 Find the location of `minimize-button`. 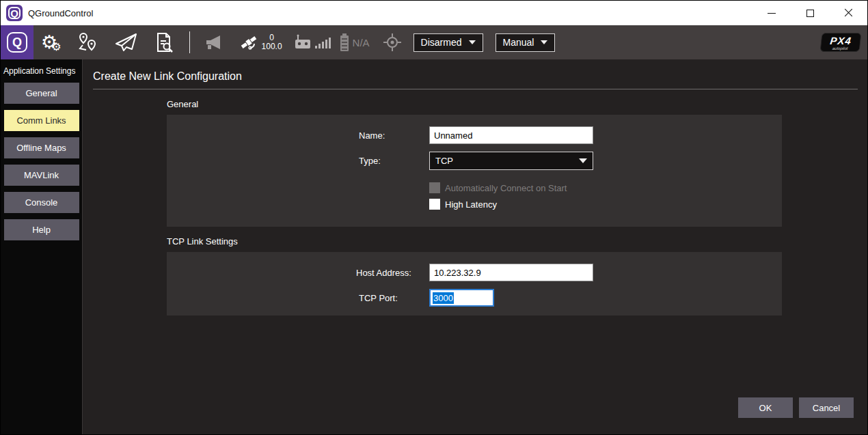

minimize-button is located at coordinates (772, 13).